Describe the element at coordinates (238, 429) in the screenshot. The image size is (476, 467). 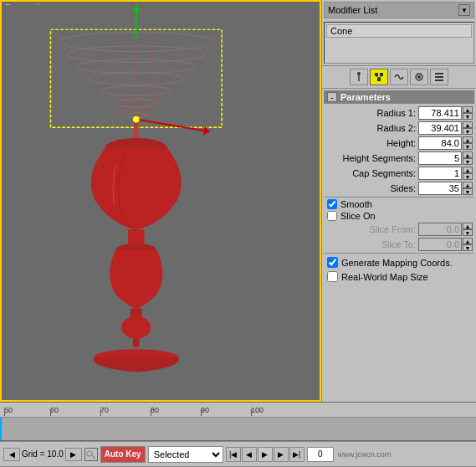
I see `timeline-bar` at that location.